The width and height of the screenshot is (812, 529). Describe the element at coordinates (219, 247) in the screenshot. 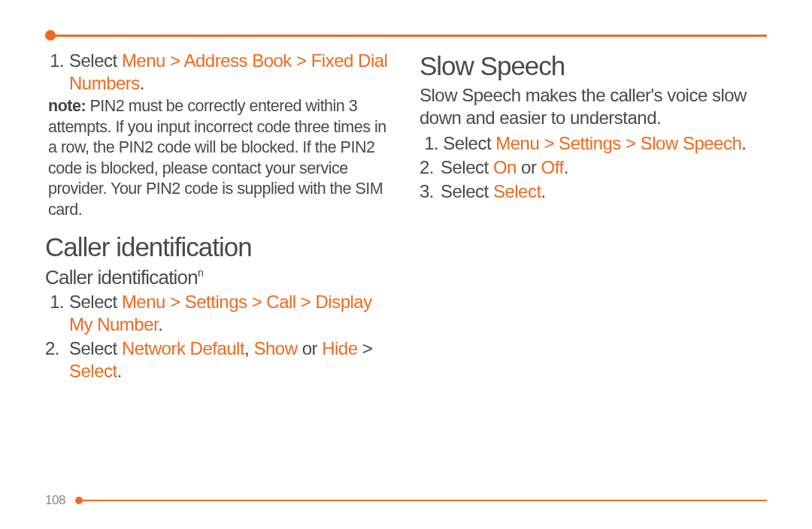

I see `caller-id-heading: Caller identification` at that location.